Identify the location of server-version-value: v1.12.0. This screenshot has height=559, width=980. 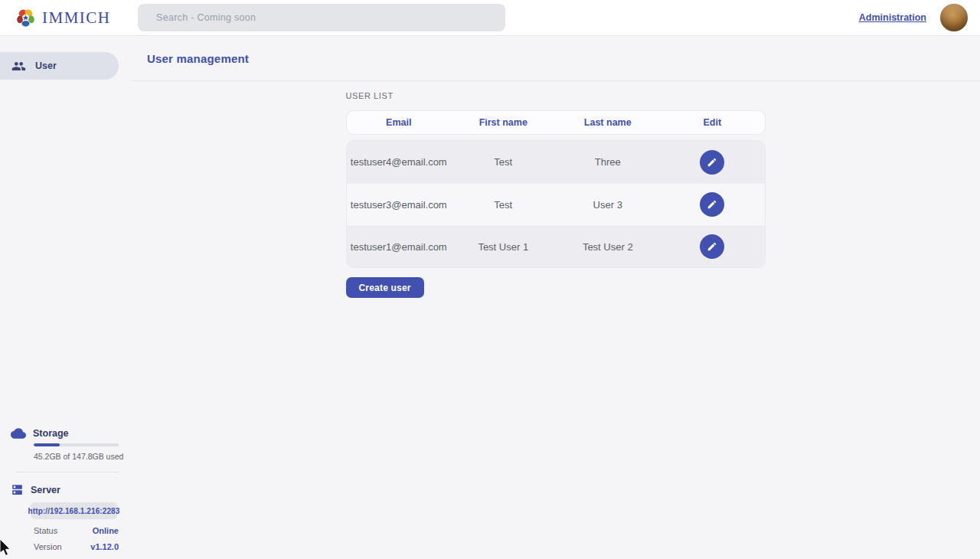
(104, 547).